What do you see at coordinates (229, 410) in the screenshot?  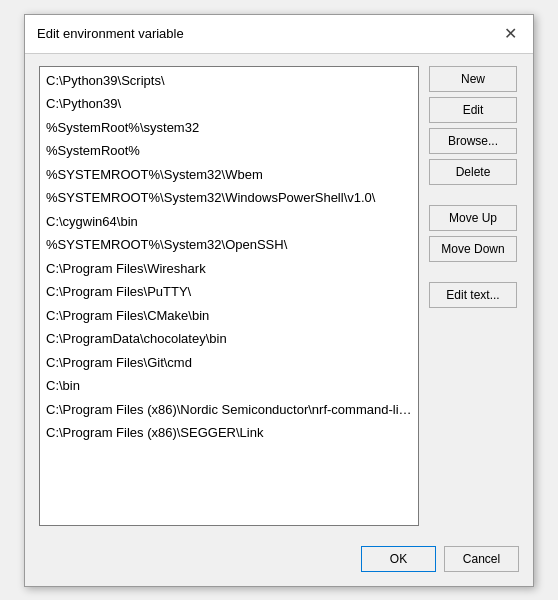 I see `list-item: C:\Program Files (x86)\Nordic Semiconduc…` at bounding box center [229, 410].